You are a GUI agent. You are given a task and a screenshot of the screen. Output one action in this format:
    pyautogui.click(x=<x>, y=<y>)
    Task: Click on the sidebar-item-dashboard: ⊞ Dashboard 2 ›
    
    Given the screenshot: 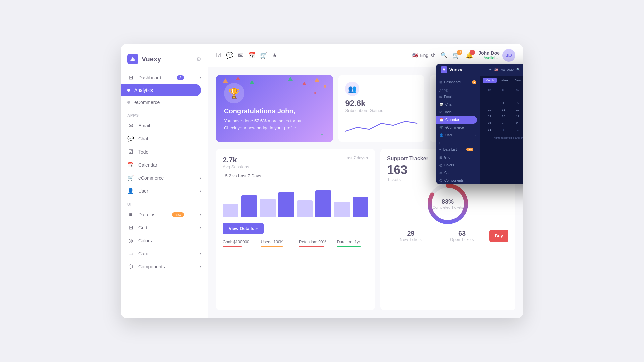 What is the action you would take?
    pyautogui.click(x=164, y=78)
    